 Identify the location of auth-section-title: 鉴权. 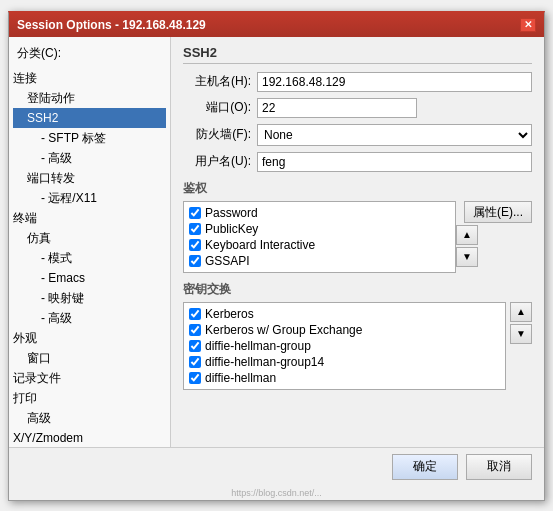
(358, 188).